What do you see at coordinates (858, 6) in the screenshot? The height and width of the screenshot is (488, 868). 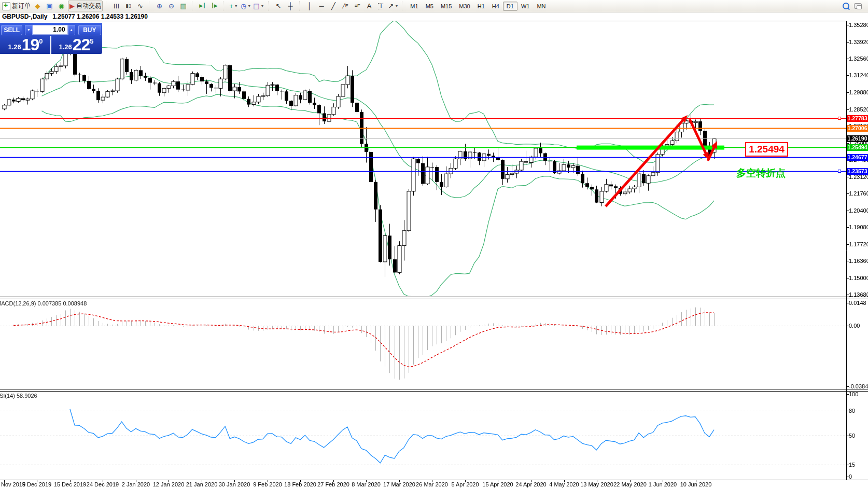 I see `chat-button` at bounding box center [858, 6].